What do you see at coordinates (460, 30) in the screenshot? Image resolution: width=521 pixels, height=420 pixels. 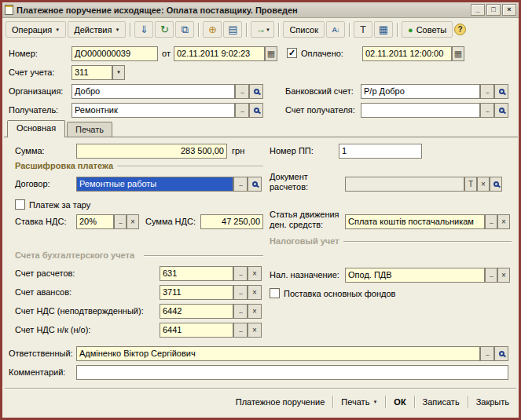 I see `help-button: ?` at bounding box center [460, 30].